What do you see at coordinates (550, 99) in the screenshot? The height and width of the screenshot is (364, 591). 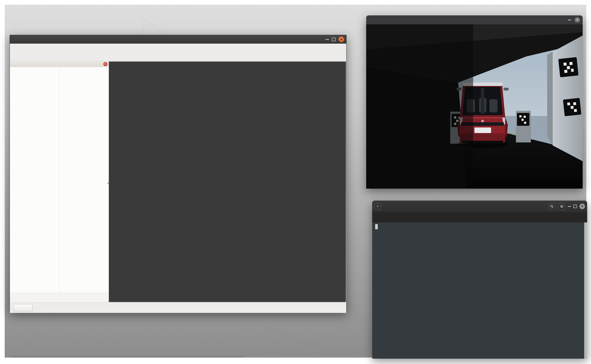 I see `right-pillar-side` at bounding box center [550, 99].